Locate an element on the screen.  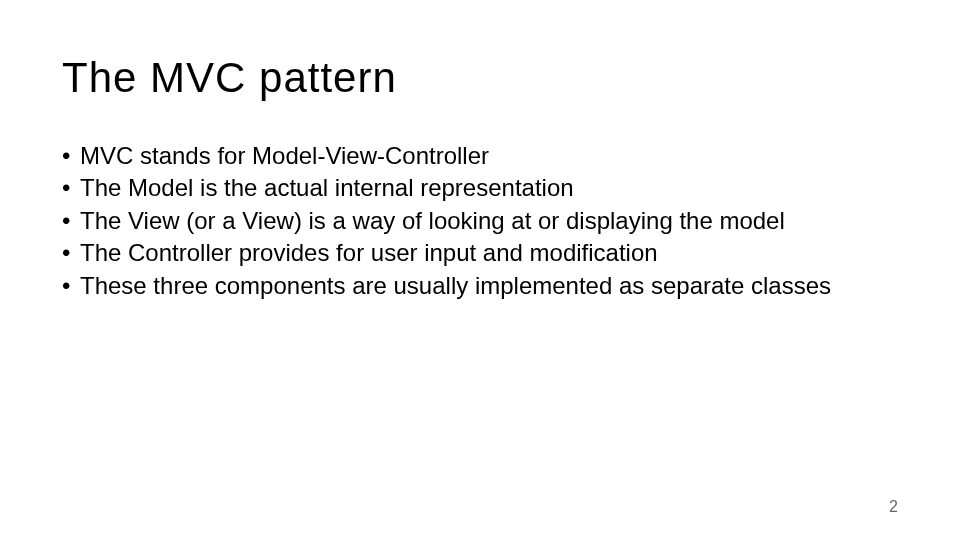
list-item: MVC stands for Model-View-Controller is located at coordinates (480, 156).